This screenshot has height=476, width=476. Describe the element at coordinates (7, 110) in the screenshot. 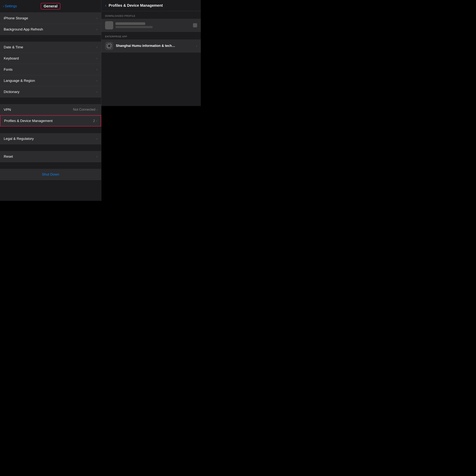

I see `vpn-label: VPN` at that location.